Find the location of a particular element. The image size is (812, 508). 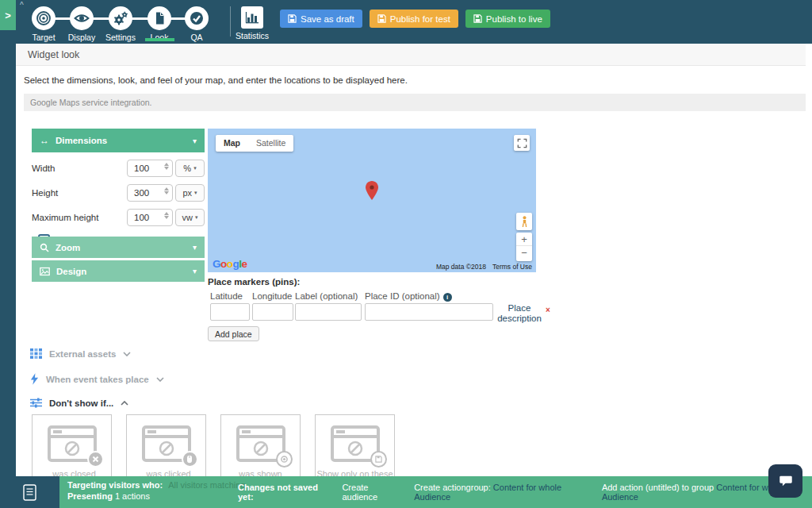

latitude-input is located at coordinates (230, 312).